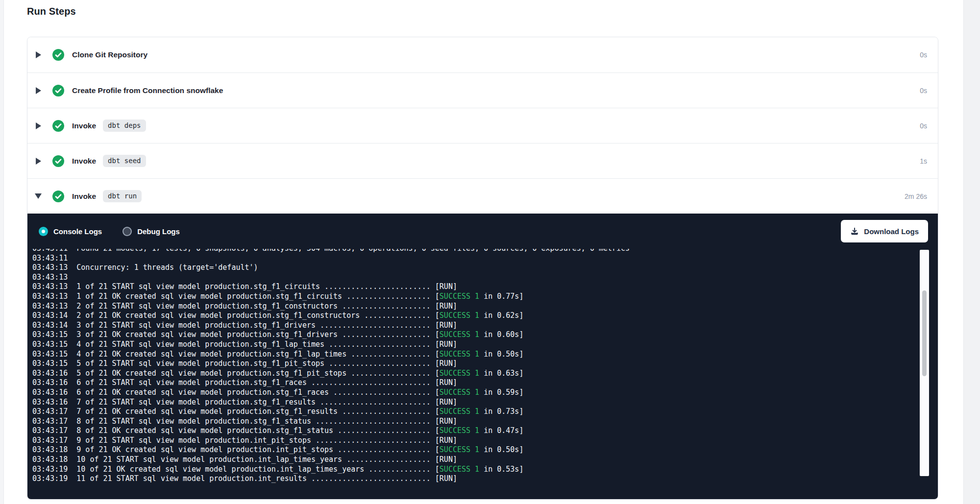  What do you see at coordinates (916, 196) in the screenshot?
I see `step-duration: 2m 26s` at bounding box center [916, 196].